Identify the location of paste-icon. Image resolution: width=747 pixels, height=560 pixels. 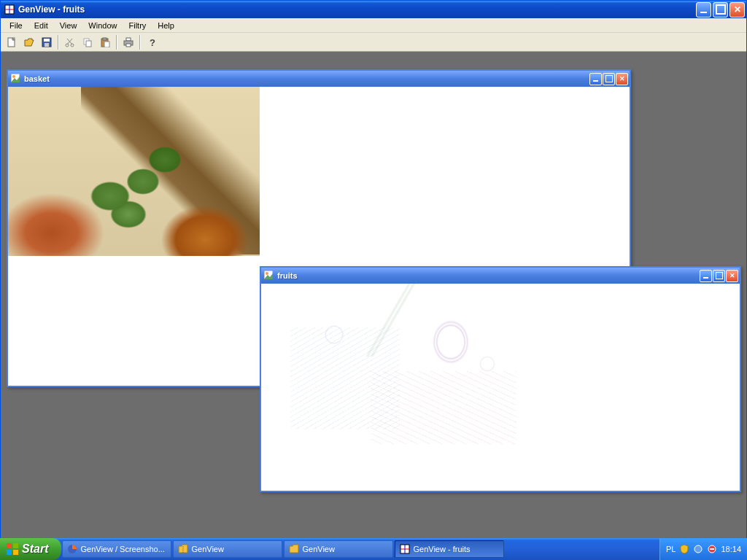
(105, 42).